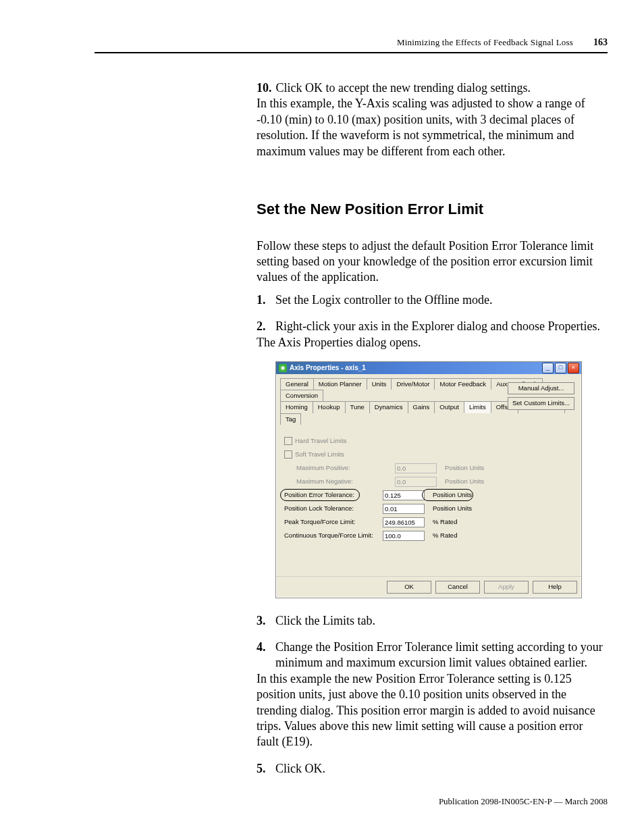 Image resolution: width=644 pixels, height=834 pixels. What do you see at coordinates (485, 43) in the screenshot?
I see `header-title: Minimizing the Effects of Feedback Signa…` at bounding box center [485, 43].